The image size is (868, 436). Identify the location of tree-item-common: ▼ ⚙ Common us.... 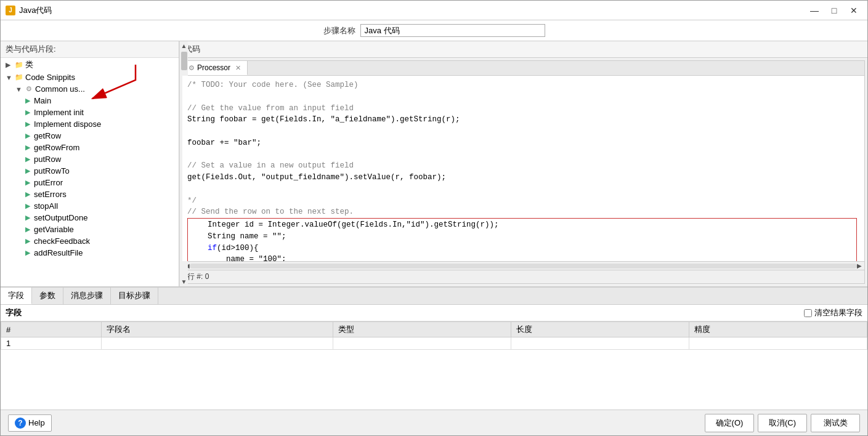
(90, 89).